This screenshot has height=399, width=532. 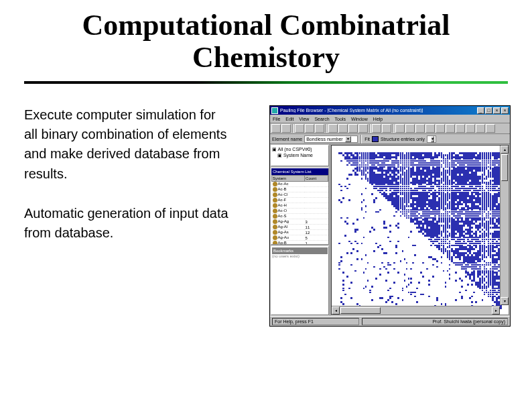 What do you see at coordinates (288, 206) in the screenshot?
I see `list-item: Ac-H` at bounding box center [288, 206].